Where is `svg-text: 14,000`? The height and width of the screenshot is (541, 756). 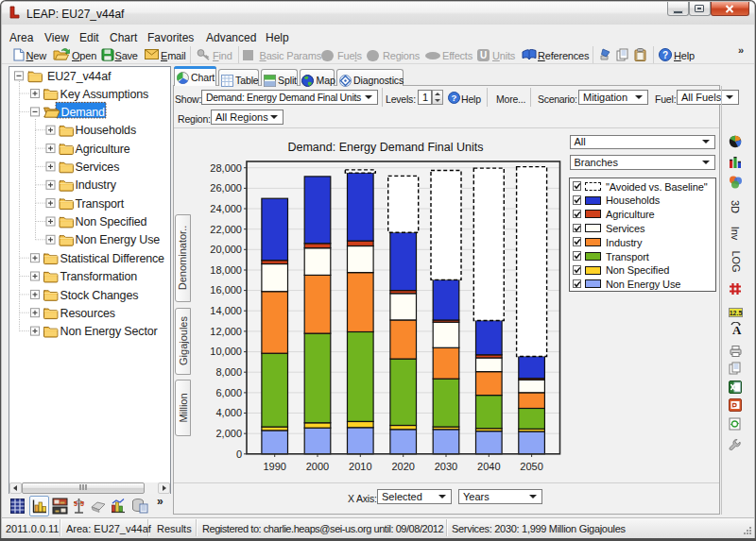
svg-text: 14,000 is located at coordinates (226, 311).